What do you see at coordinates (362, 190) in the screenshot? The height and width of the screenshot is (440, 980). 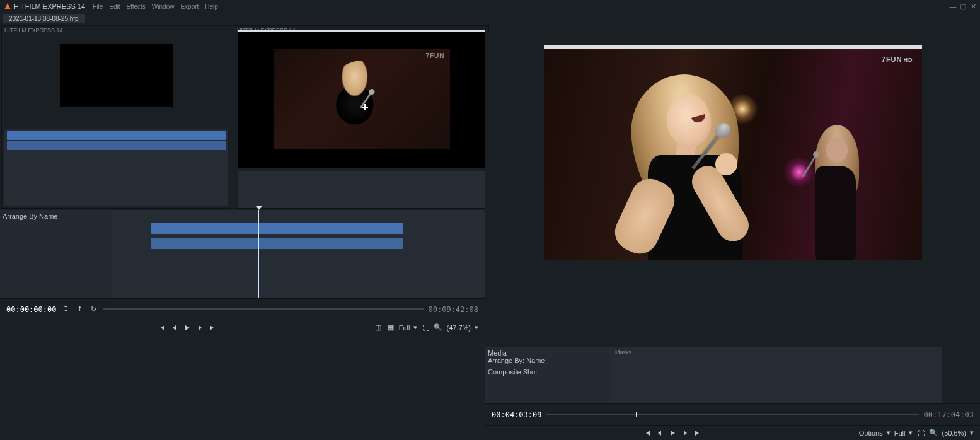 I see `embedded-lower-panels` at bounding box center [362, 190].